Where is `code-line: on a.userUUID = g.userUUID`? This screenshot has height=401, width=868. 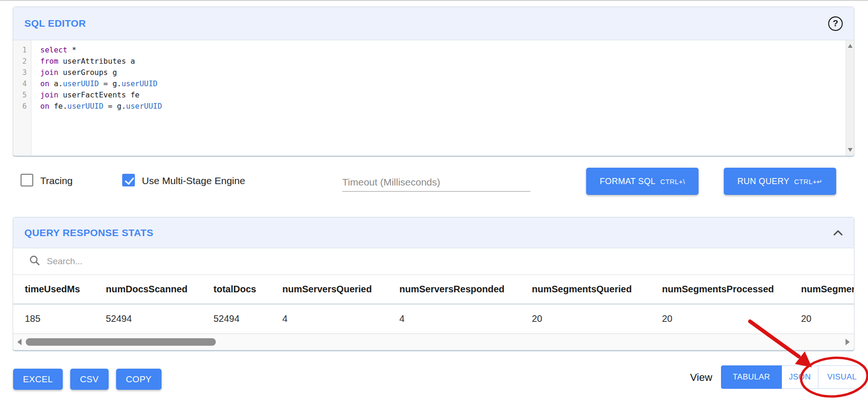
code-line: on a.userUUID = g.userUUID is located at coordinates (447, 84).